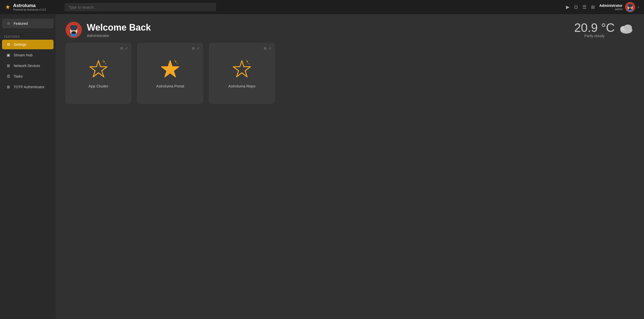 The image size is (644, 319). I want to click on sidebar-item-totp-label: TOTP Authenticator, so click(29, 87).